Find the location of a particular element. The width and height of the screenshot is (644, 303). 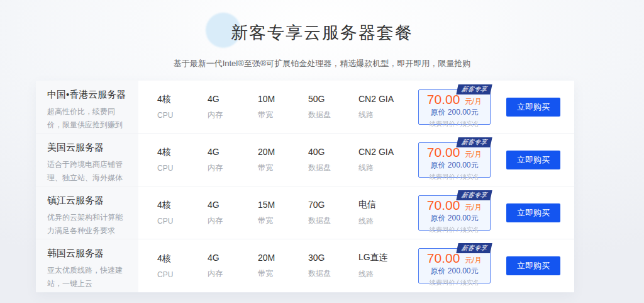

server-description: 超高性价比，续费同价，限量供应抢到赚到 is located at coordinates (88, 118).